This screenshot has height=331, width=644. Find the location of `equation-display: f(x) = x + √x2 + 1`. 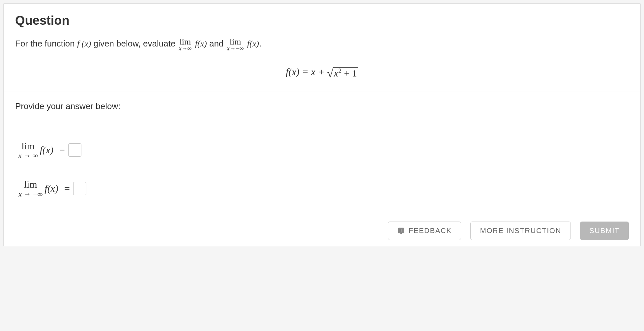

equation-display: f(x) = x + √x2 + 1 is located at coordinates (322, 73).